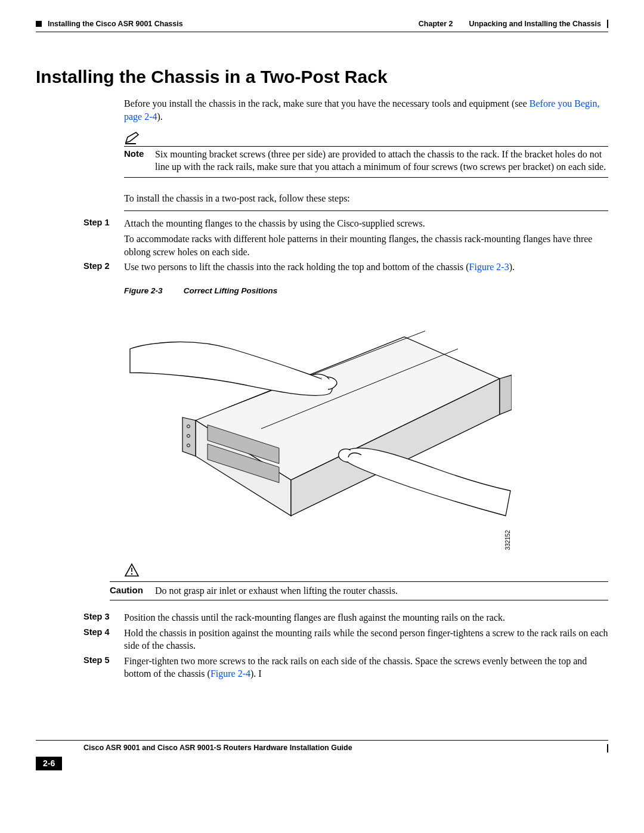 This screenshot has height=833, width=644. I want to click on step-label: Step 5, so click(104, 661).